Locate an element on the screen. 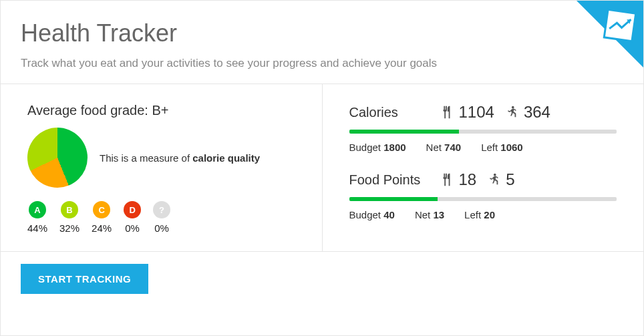 Image resolution: width=644 pixels, height=336 pixels. points-burned: 5 is located at coordinates (510, 180).